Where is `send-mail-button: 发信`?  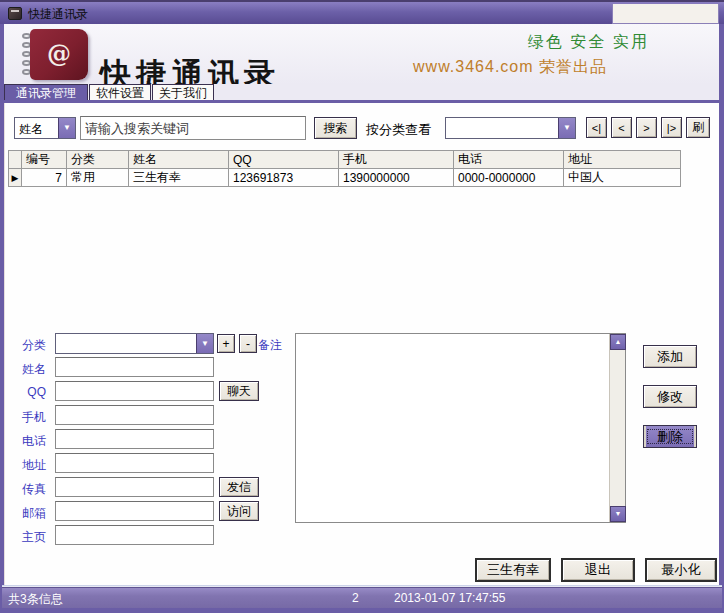
send-mail-button: 发信 is located at coordinates (239, 487).